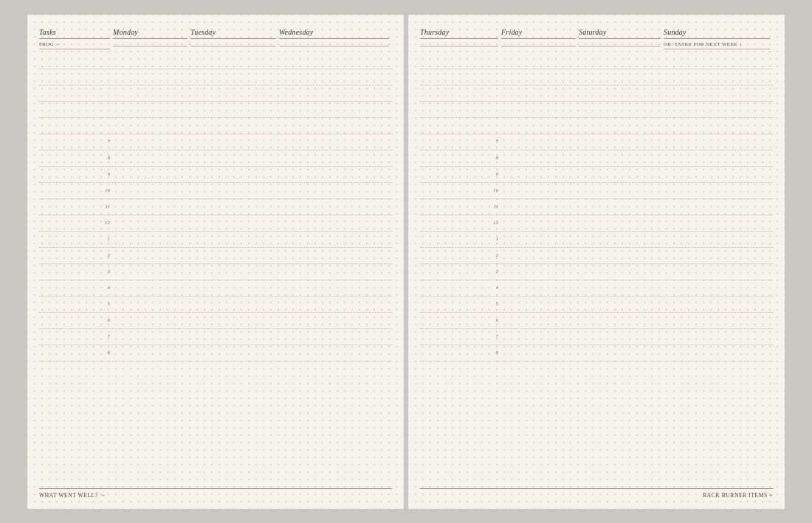 This screenshot has width=812, height=523. I want to click on left-time-1: 1, so click(76, 239).